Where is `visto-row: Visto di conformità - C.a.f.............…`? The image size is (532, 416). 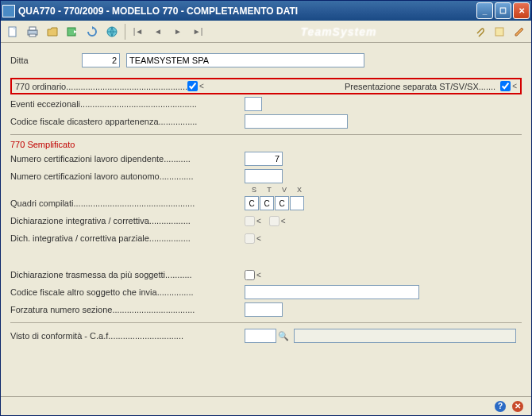
visto-row: Visto di conformità - C.a.f.............… is located at coordinates (266, 336).